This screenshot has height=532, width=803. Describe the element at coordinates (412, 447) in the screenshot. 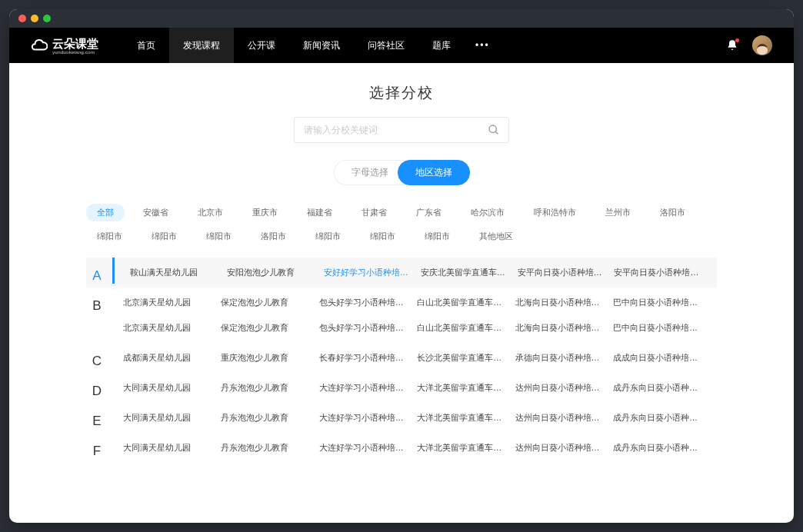

I see `items-F: 大同满天星幼儿园丹东泡泡少儿教育大连好学习小语种培训班大洋北美留学直通车分校达州…` at that location.